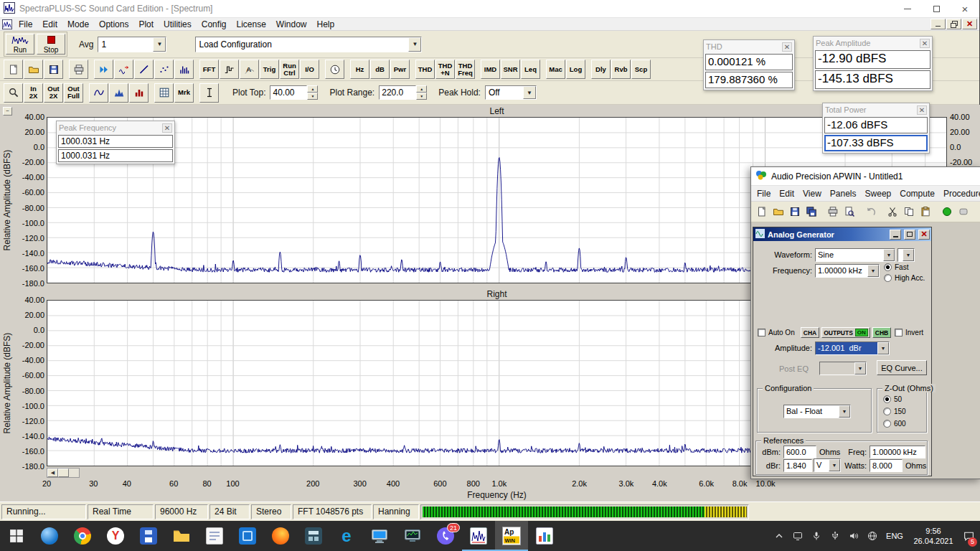 This screenshot has width=980, height=551. I want to click on total-power-panel: Total Power✕ -12.06 dBFS -107.33 dBFS, so click(876, 128).